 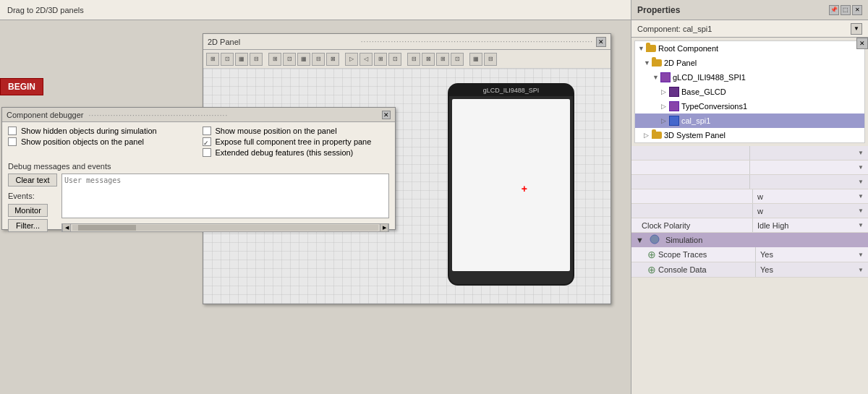 I want to click on root-folder-icon, so click(x=651, y=48).